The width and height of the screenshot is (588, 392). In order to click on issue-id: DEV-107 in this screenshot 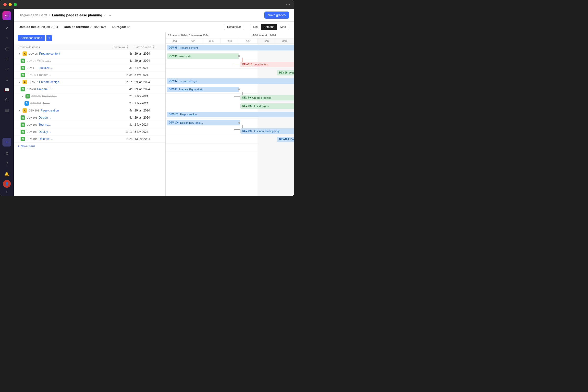, I will do `click(32, 125)`.